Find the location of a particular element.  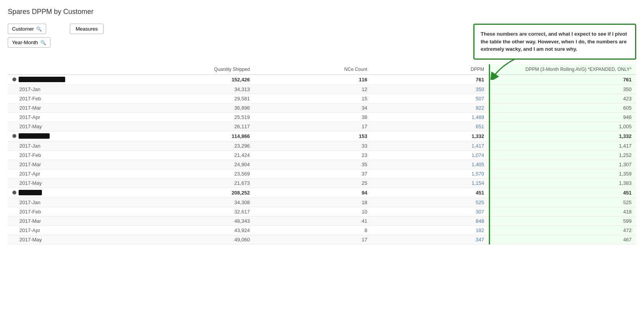

detail-dppm-2-3: 182 is located at coordinates (431, 230).